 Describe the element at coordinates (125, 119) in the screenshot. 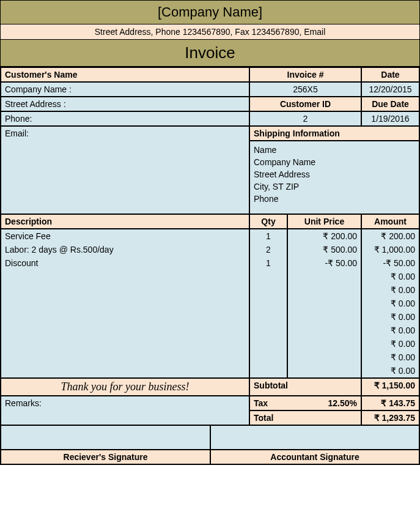

I see `customer-phone-label: Phone:` at that location.